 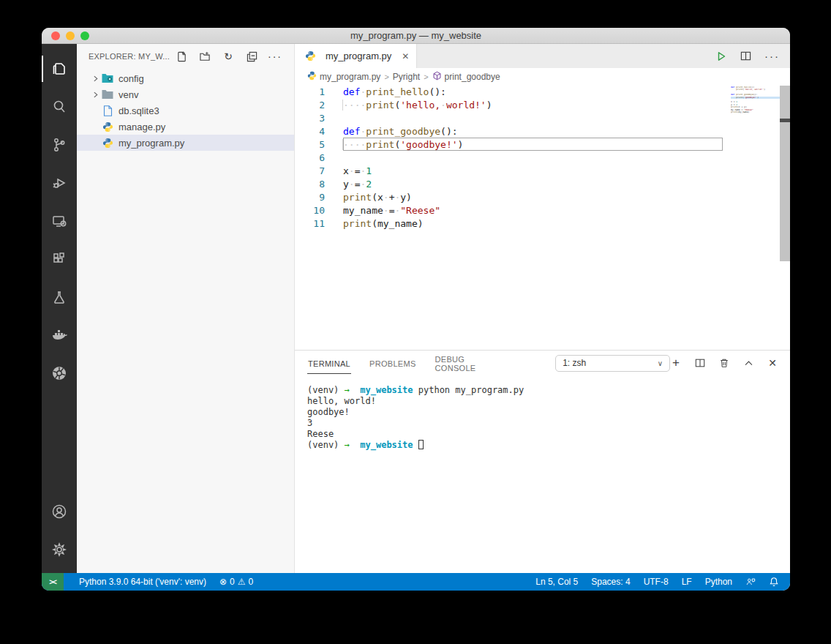 What do you see at coordinates (241, 582) in the screenshot?
I see `warnings-icon: ⚠` at bounding box center [241, 582].